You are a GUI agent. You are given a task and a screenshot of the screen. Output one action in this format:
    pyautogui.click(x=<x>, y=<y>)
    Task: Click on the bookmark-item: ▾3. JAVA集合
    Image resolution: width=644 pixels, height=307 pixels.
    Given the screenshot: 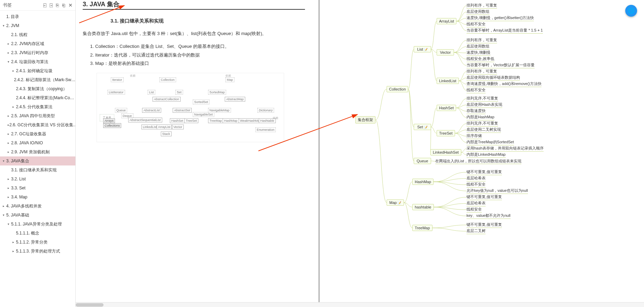 What is the action you would take?
    pyautogui.click(x=38, y=161)
    